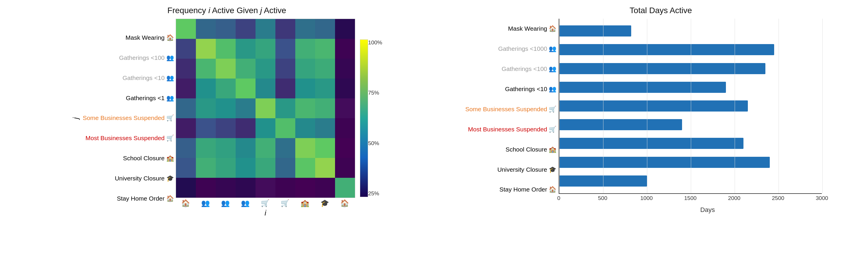  What do you see at coordinates (511, 89) in the screenshot?
I see `barchart-label-3: Gatherings <10 👥` at bounding box center [511, 89].